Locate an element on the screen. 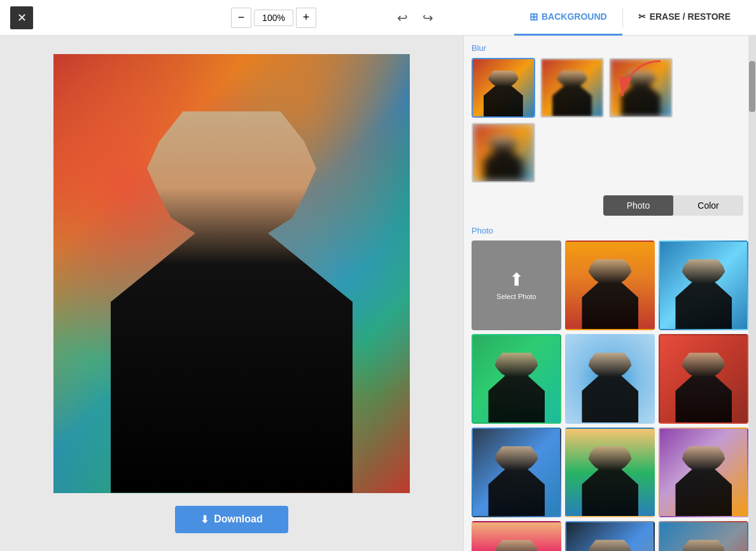  download-label: Download is located at coordinates (238, 519).